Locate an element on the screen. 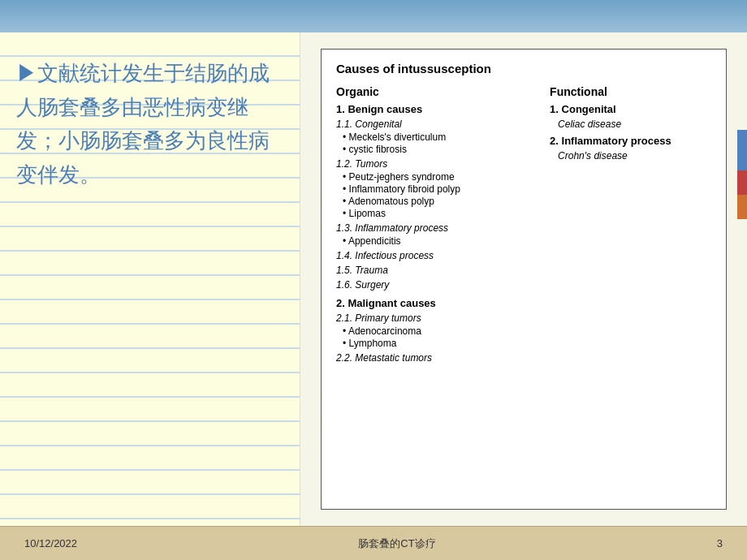 This screenshot has width=747, height=560. section-2-2: 2.2. Metastatic tumors is located at coordinates (435, 358).